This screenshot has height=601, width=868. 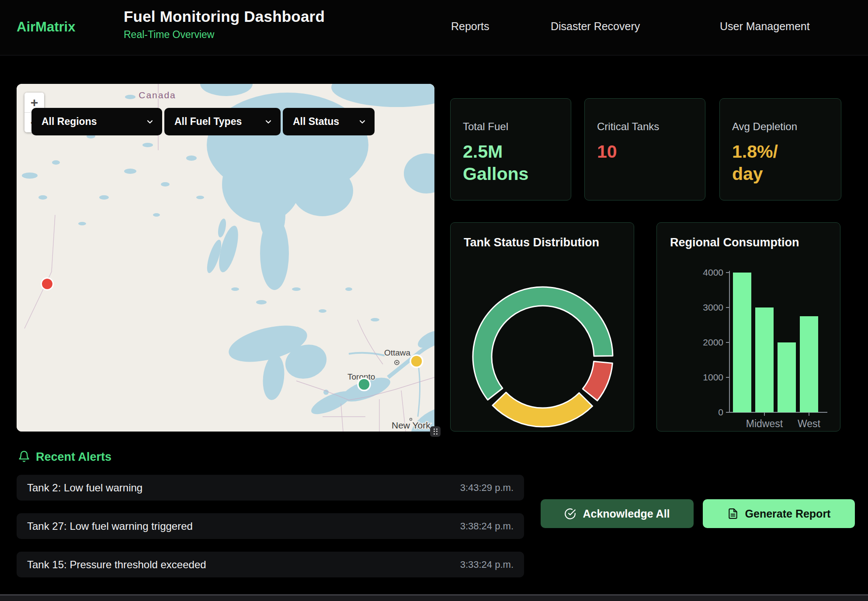 I want to click on status-filter-dropdown: All Status, so click(x=329, y=121).